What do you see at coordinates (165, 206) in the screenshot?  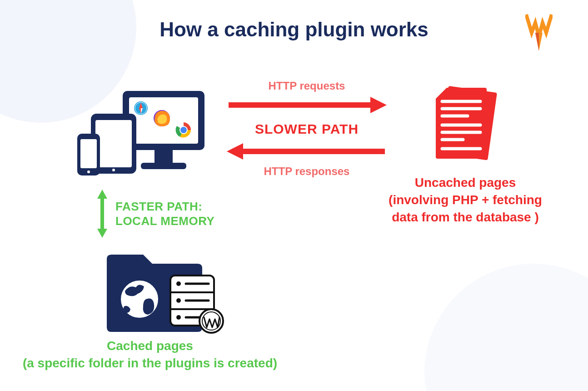 I see `faster-path-line1: FASTER PATH:` at bounding box center [165, 206].